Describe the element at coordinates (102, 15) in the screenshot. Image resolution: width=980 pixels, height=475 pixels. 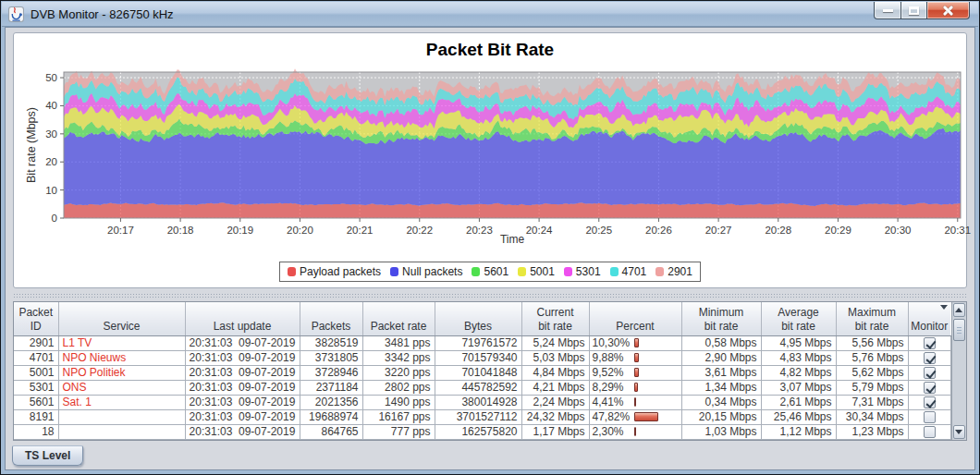
I see `window-title: DVB Monitor - 826750 kHz` at that location.